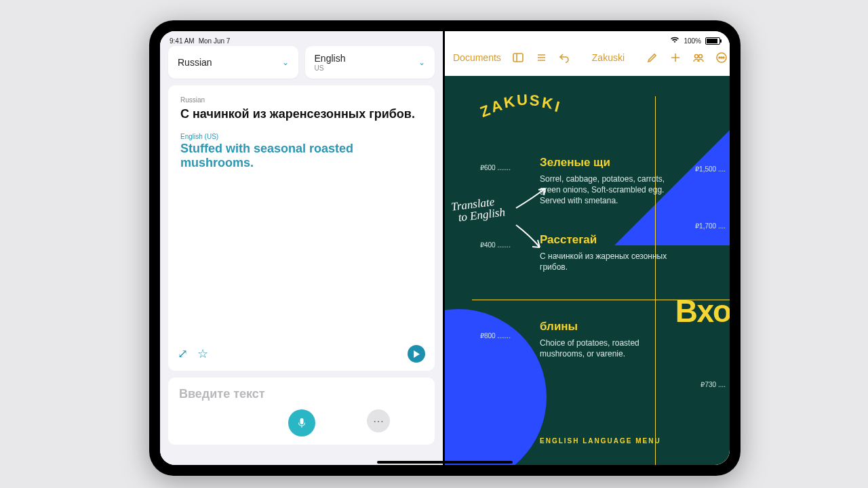 The width and height of the screenshot is (868, 488). Describe the element at coordinates (703, 311) in the screenshot. I see `section-heading: Вхо` at that location.